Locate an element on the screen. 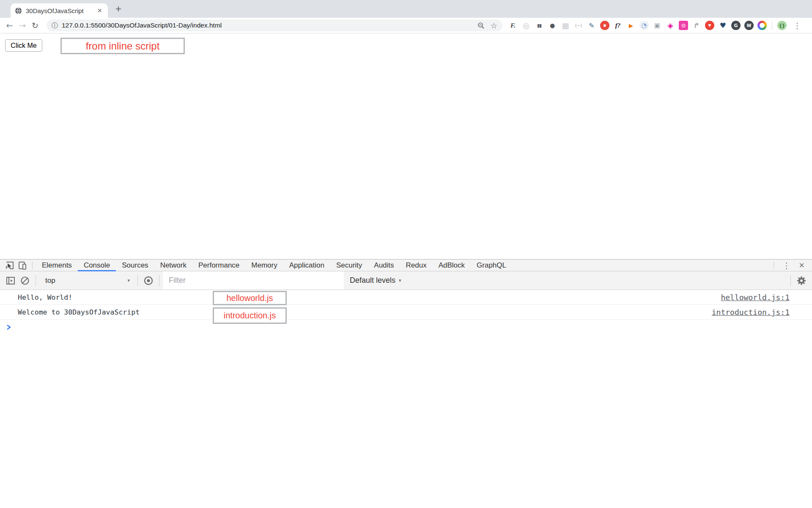 The height and width of the screenshot is (508, 812). source-link: helloworld.js:1 is located at coordinates (755, 297).